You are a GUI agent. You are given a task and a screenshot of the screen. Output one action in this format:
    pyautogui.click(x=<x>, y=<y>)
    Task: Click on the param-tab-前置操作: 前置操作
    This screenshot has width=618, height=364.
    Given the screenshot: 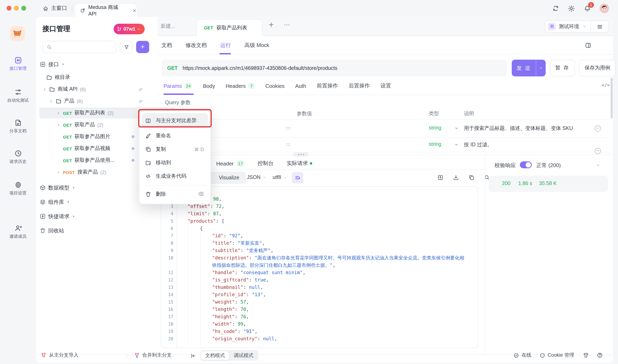 What is the action you would take?
    pyautogui.click(x=327, y=86)
    